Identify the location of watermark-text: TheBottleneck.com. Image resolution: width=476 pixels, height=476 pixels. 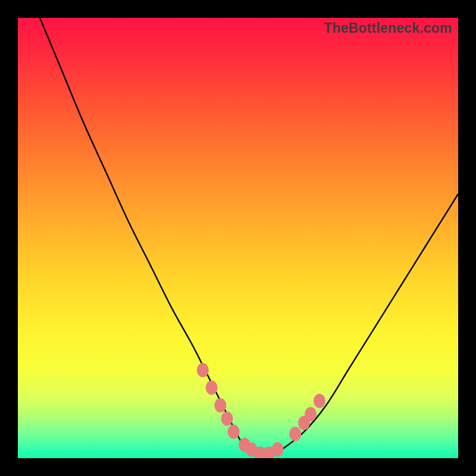
(388, 29).